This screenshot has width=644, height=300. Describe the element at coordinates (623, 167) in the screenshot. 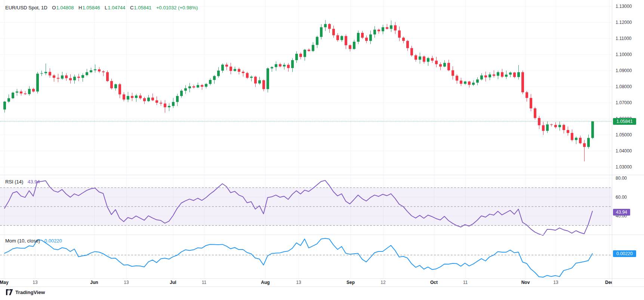

I see `axis-tick-label: 1.03000` at that location.